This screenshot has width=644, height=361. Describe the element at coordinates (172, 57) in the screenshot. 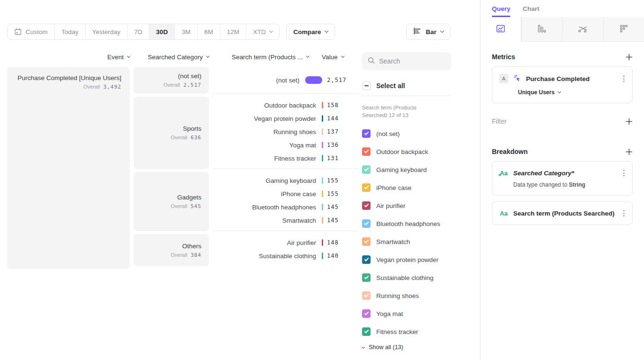

I see `column-header-searched-category: Searched Category` at that location.